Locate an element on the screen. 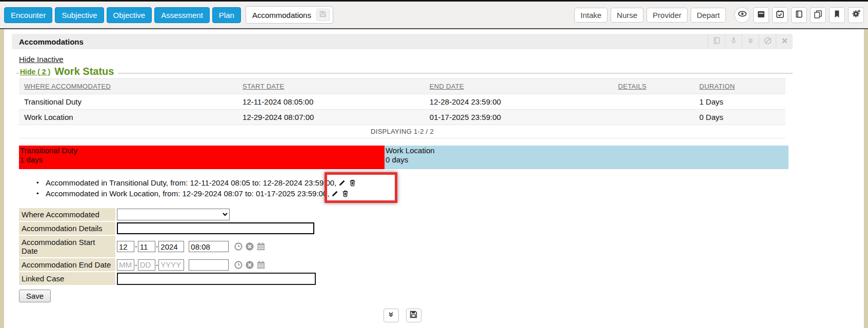 The image size is (868, 328). work-status-title: Work Status is located at coordinates (84, 72).